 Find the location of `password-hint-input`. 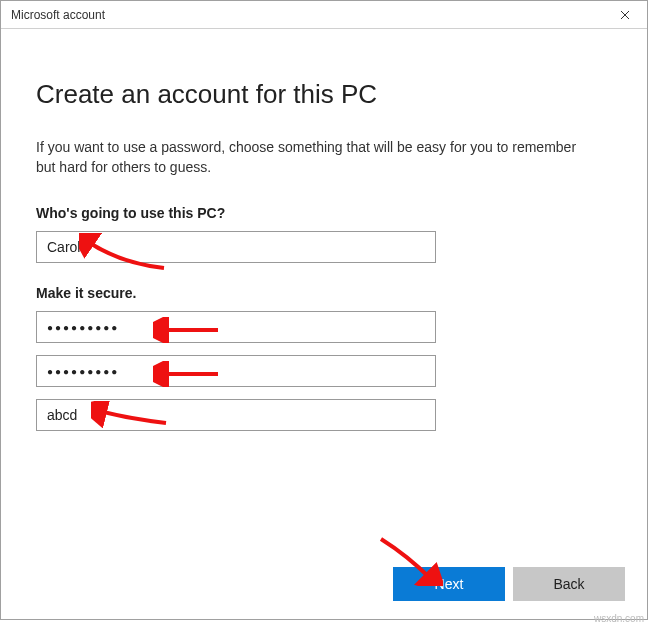

password-hint-input is located at coordinates (236, 415).